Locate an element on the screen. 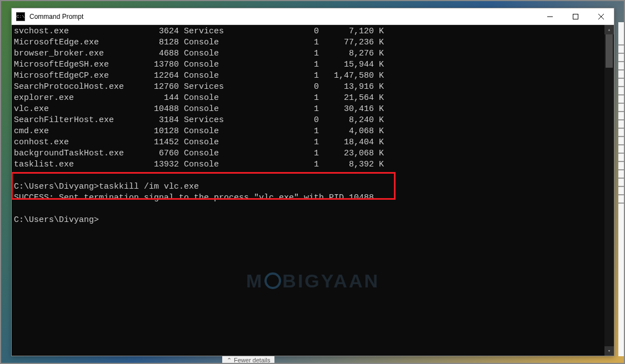  current-prompt: C:\Users\Divyang> is located at coordinates (314, 220).